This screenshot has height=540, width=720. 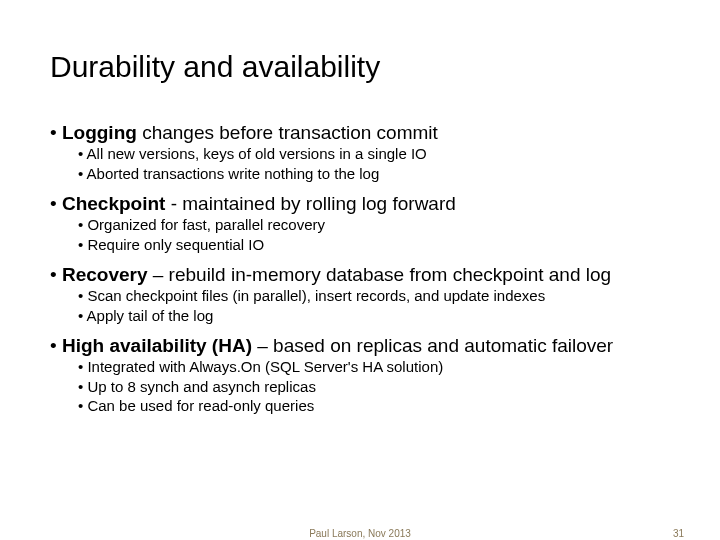 I want to click on slide-title: Durability and availability, so click(x=360, y=67).